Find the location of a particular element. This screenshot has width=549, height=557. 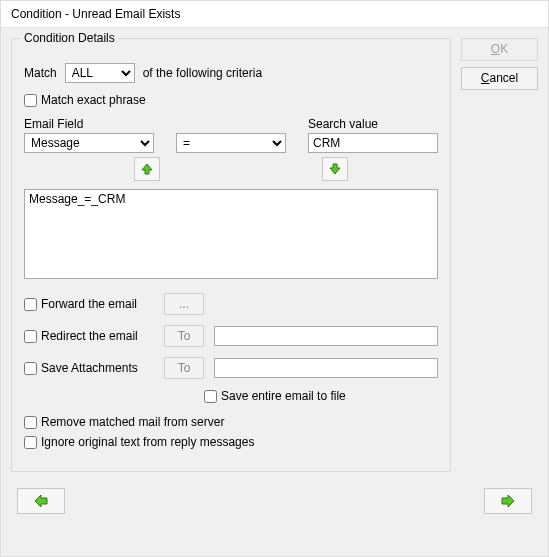

next-button is located at coordinates (508, 501).